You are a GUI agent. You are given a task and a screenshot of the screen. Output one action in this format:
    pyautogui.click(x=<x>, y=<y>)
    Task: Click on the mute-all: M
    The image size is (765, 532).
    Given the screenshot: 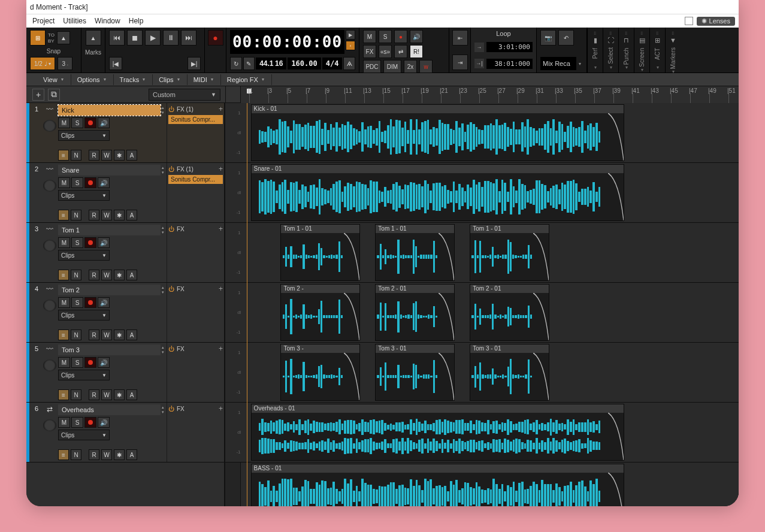 What is the action you would take?
    pyautogui.click(x=370, y=37)
    